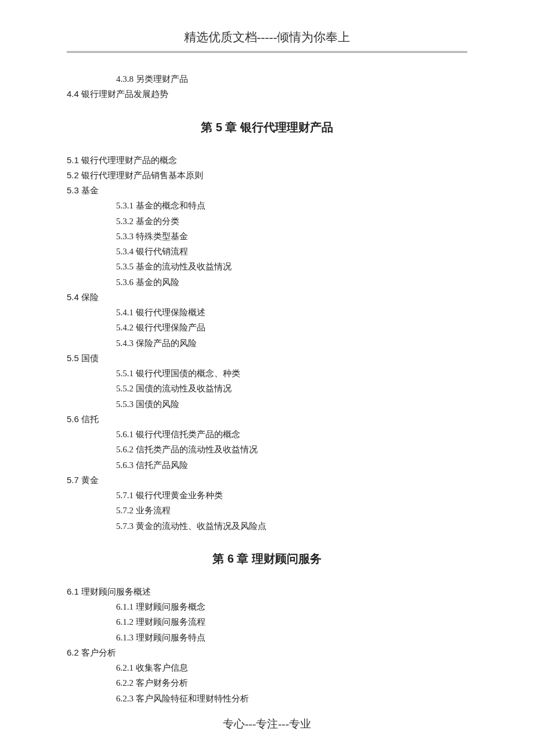  I want to click on toc-item: 6.1.1 理财顾问服务概念, so click(291, 607).